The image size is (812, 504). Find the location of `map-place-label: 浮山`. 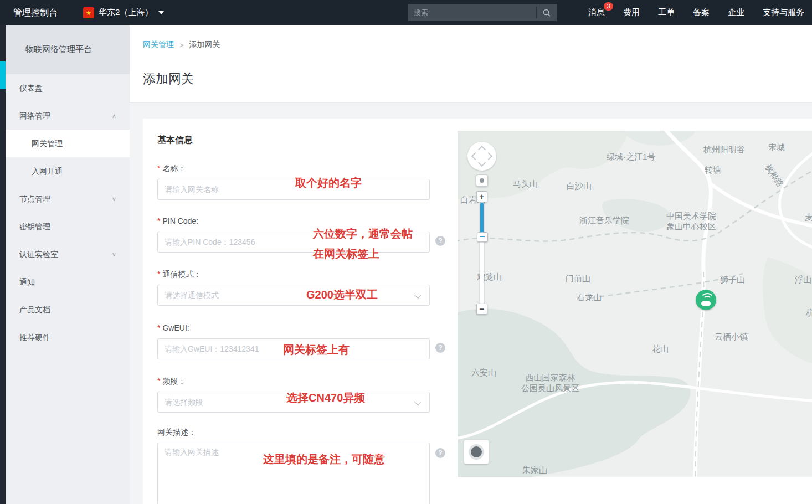

map-place-label: 浮山 is located at coordinates (803, 280).